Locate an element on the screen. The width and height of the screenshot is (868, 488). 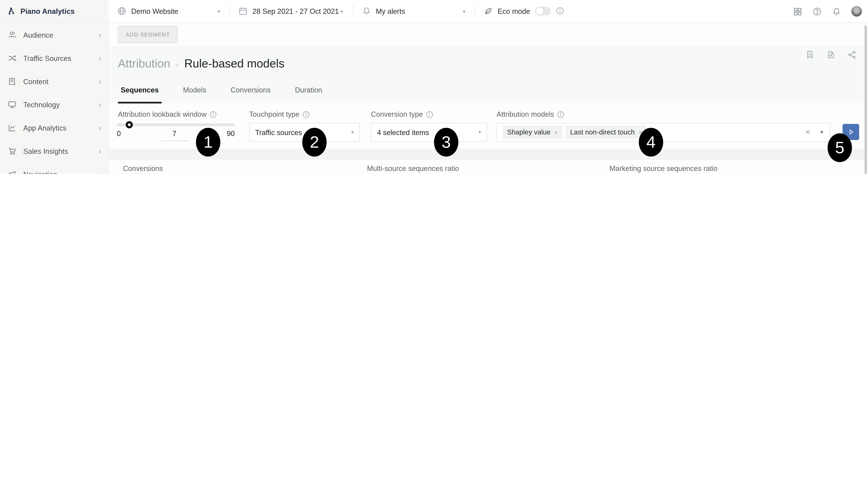
date-range-picker: 28 Sep 2021 - 27 Oct 2021 is located at coordinates (288, 11).